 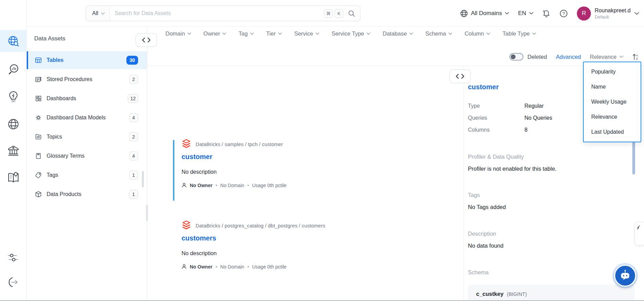 What do you see at coordinates (612, 11) in the screenshot?
I see `user-name: Rounakpreet.d` at bounding box center [612, 11].